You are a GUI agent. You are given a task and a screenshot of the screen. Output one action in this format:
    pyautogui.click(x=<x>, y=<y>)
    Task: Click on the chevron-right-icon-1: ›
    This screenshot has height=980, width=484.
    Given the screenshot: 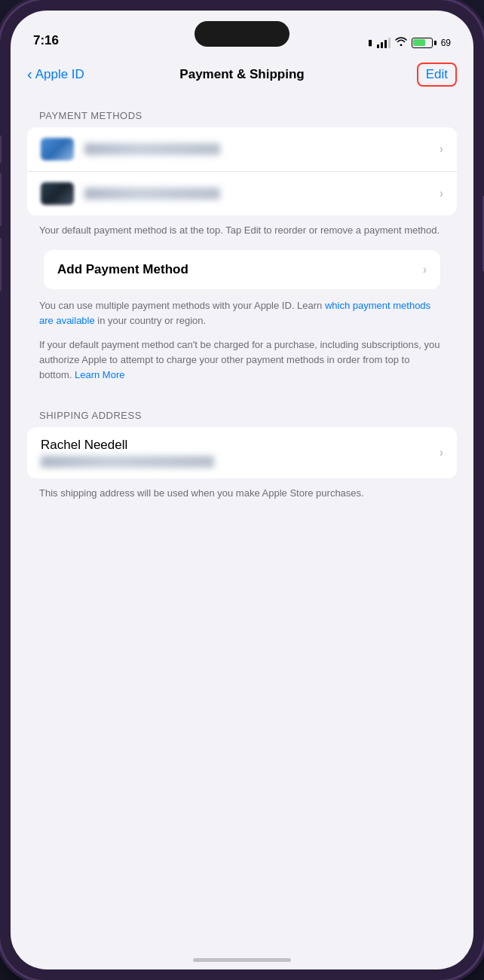 What is the action you would take?
    pyautogui.click(x=442, y=149)
    